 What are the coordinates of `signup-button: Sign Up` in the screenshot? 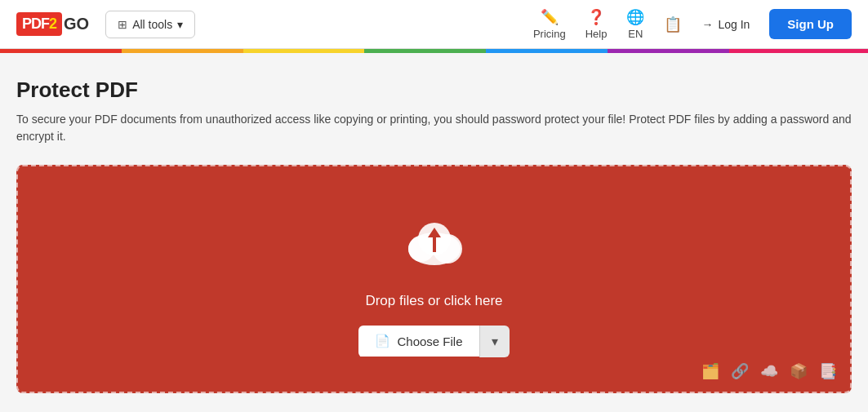 It's located at (810, 24).